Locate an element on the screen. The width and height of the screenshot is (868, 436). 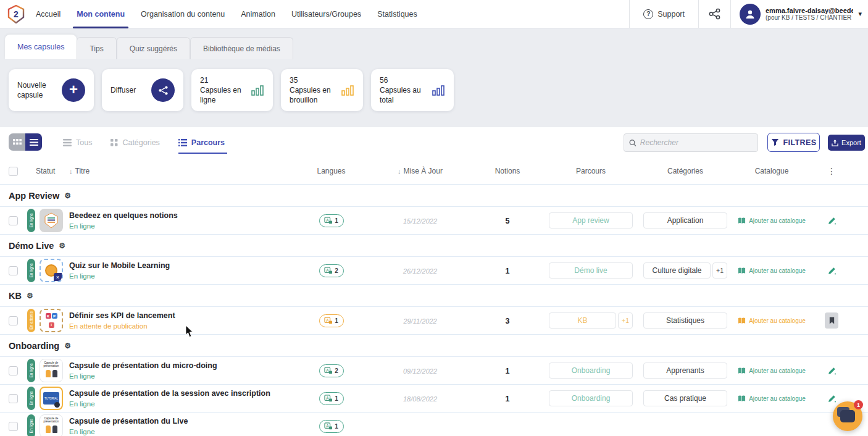
column-langues: Langues is located at coordinates (331, 171).